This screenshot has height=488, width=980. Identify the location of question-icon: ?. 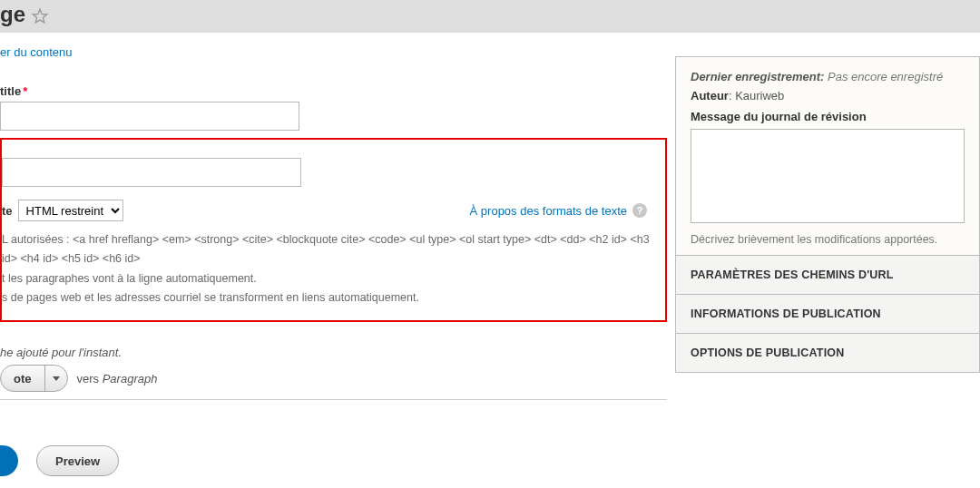
(640, 210).